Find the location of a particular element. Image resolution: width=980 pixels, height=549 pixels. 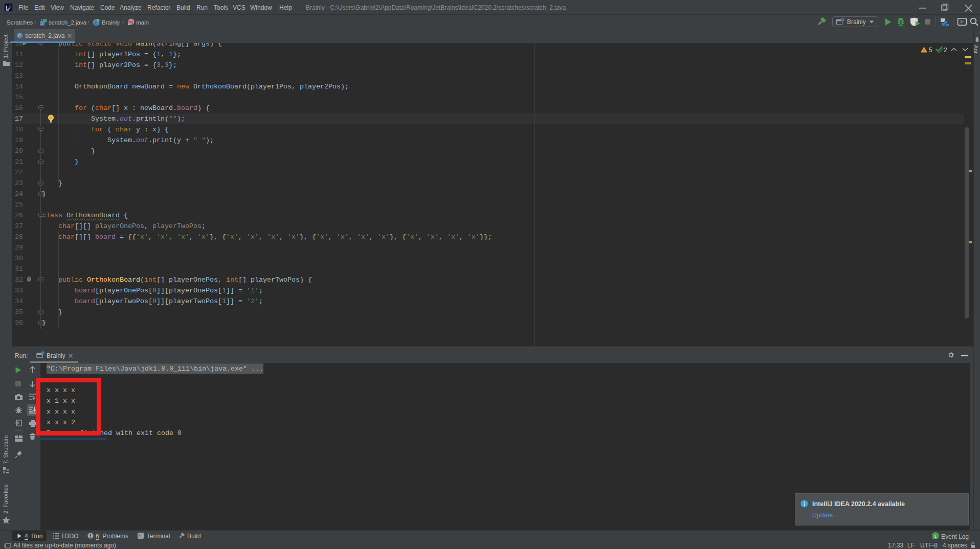

svg-text: I is located at coordinates (7, 7).